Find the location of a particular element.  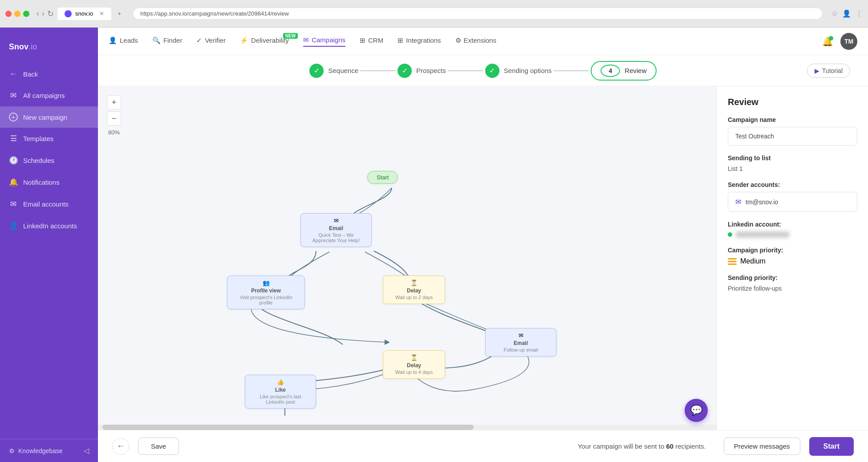

nav-item-finder: 🔍 Finder is located at coordinates (167, 41).